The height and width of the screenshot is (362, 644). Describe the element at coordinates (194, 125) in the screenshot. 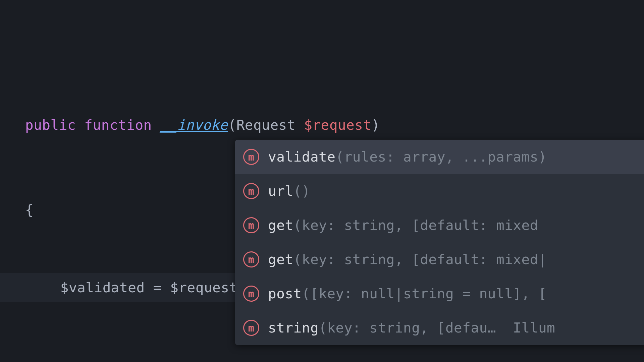

I see `function-name: __invoke` at that location.